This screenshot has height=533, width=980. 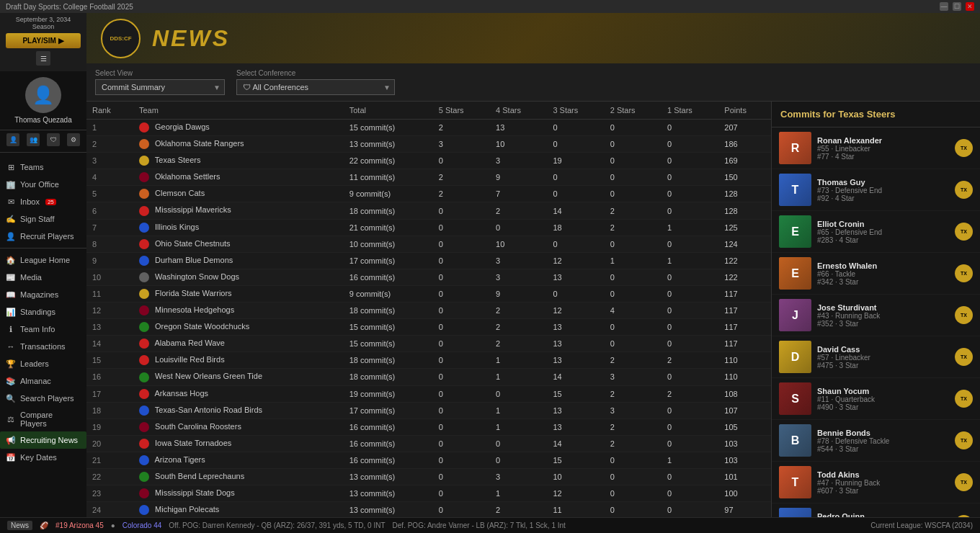 I want to click on cell-points: 125, so click(x=745, y=228).